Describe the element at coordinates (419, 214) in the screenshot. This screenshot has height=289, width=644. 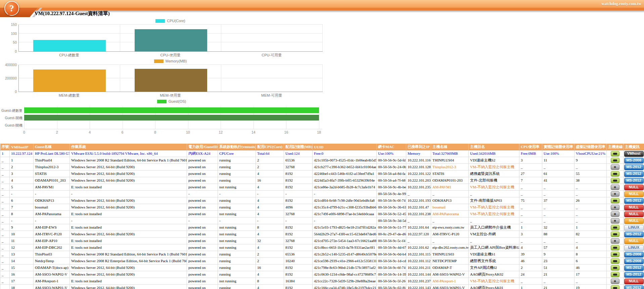
I see `cell-found-ip: 10.222.101.238` at that location.